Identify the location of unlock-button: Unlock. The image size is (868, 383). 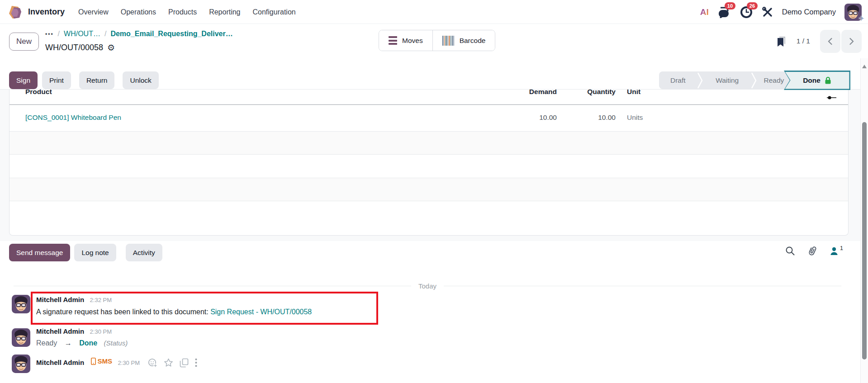
(140, 80).